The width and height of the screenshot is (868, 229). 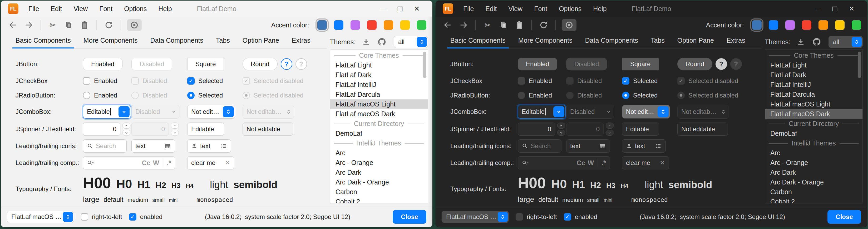 I want to click on checkbox-selected: ✓Selected, so click(x=215, y=81).